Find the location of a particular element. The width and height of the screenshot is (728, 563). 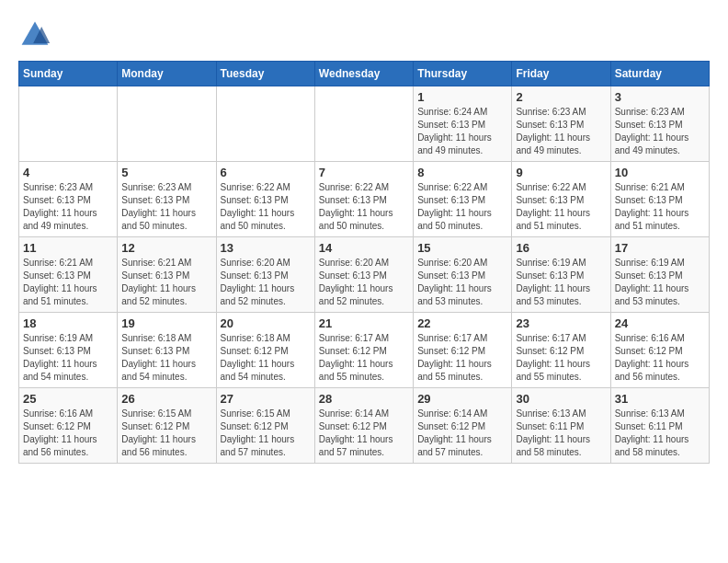

calendar-cell: 31Sunrise: 6:13 AM Sunset: 6:11 PM Dayli… is located at coordinates (660, 426).